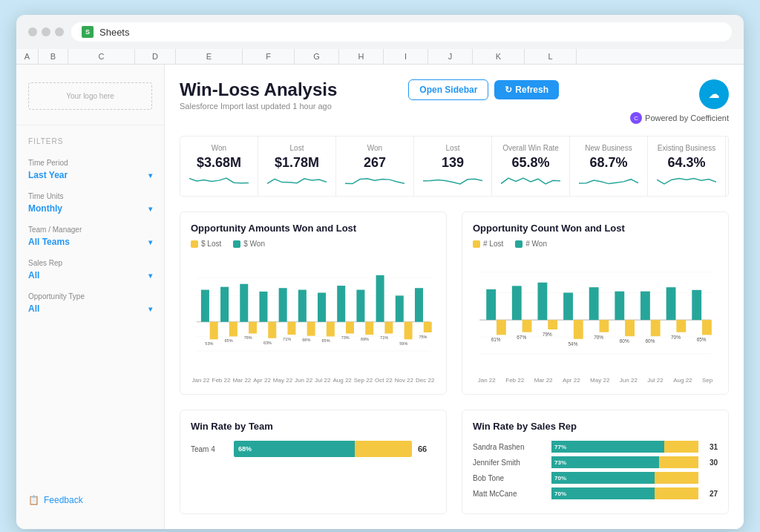  I want to click on salesforce-logo: ☁, so click(714, 94).